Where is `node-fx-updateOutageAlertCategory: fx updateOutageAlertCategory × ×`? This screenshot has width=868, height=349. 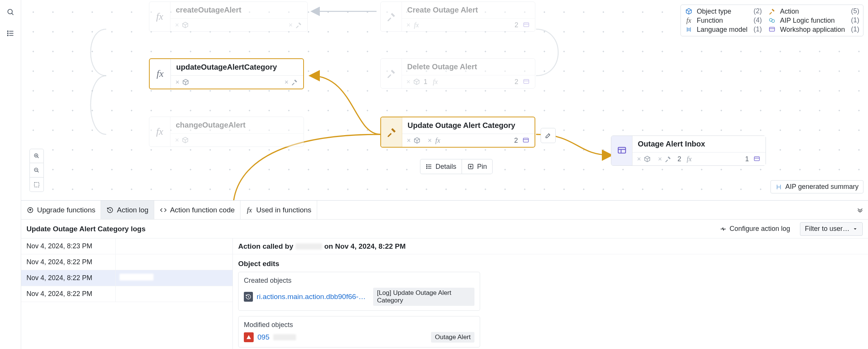
node-fx-updateOutageAlertCategory: fx updateOutageAlertCategory × × is located at coordinates (226, 74).